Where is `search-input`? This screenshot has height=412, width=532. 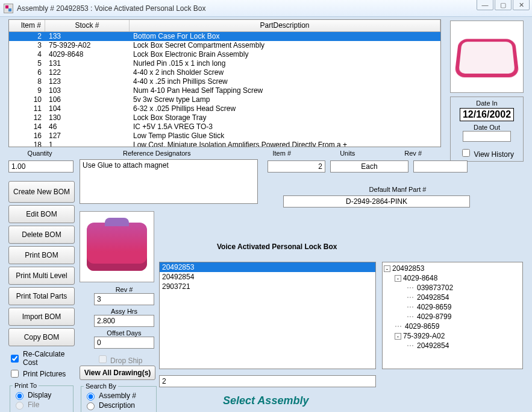 search-input is located at coordinates (268, 381).